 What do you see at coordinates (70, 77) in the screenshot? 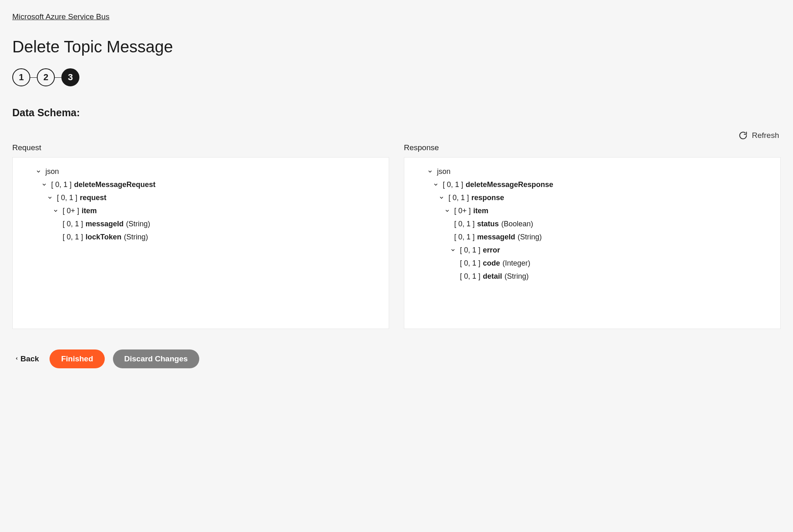
I see `step-3: 3` at bounding box center [70, 77].